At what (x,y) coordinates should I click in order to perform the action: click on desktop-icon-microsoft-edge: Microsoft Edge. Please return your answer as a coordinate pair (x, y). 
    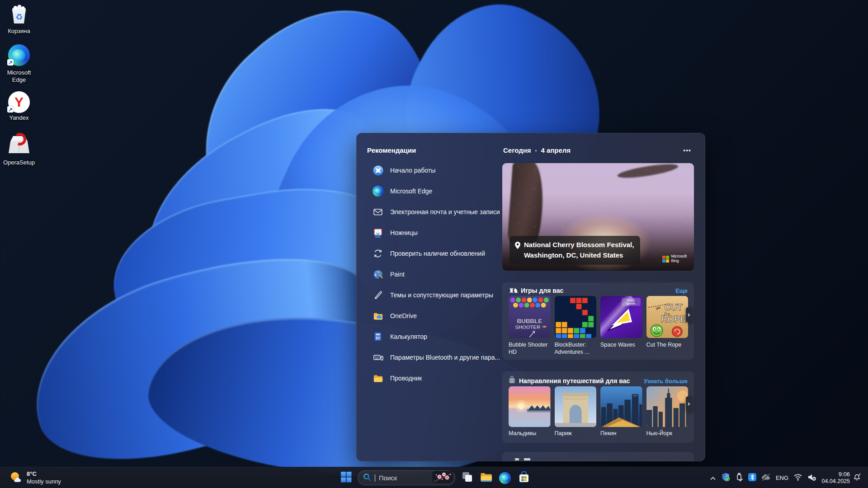
    Looking at the image, I should click on (19, 64).